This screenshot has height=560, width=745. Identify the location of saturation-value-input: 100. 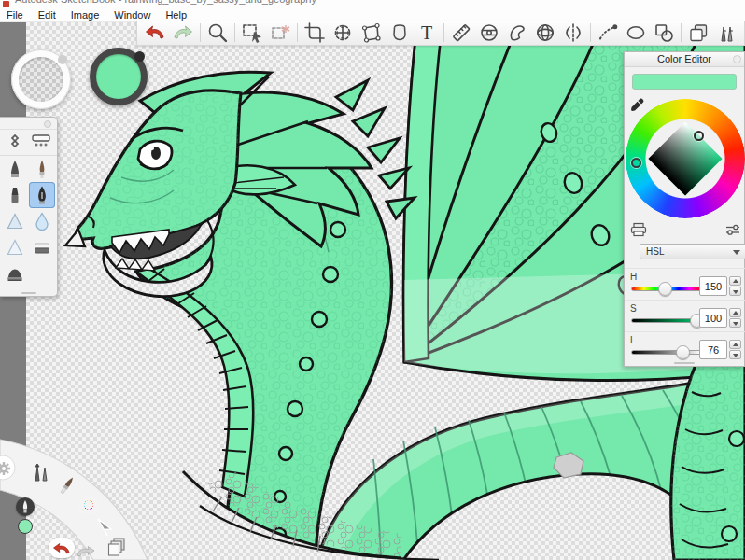
(713, 317).